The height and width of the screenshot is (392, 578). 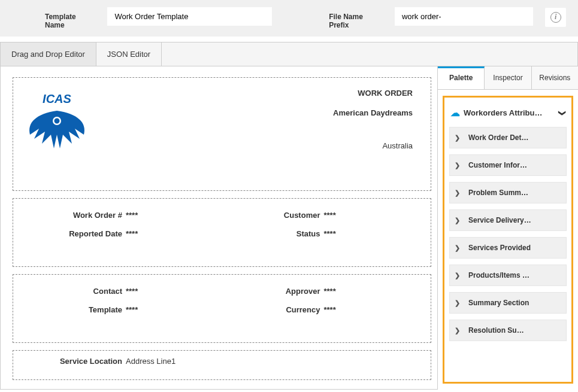 I want to click on tab-inspector: Inspector, so click(x=508, y=78).